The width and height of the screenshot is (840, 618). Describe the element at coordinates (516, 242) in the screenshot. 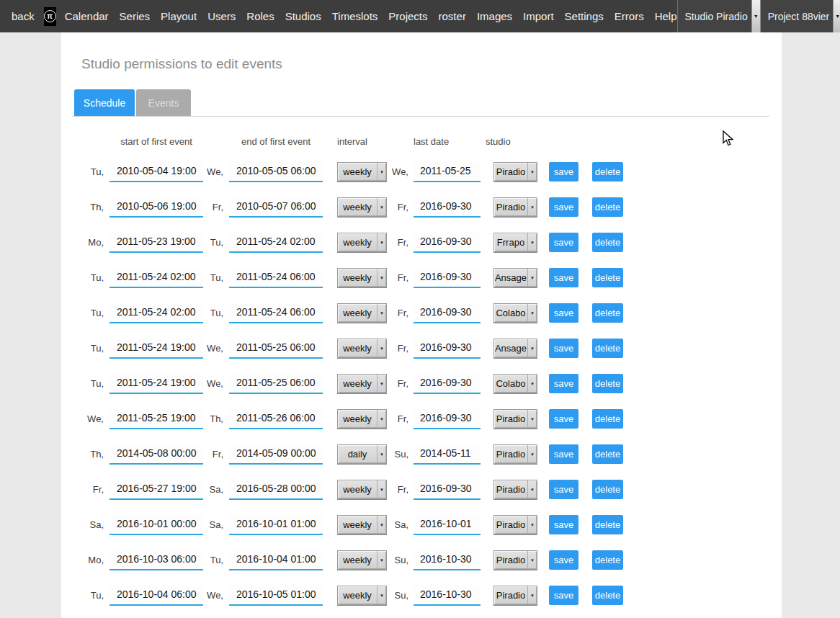

I see `studio-select: Frrapo ▼` at that location.